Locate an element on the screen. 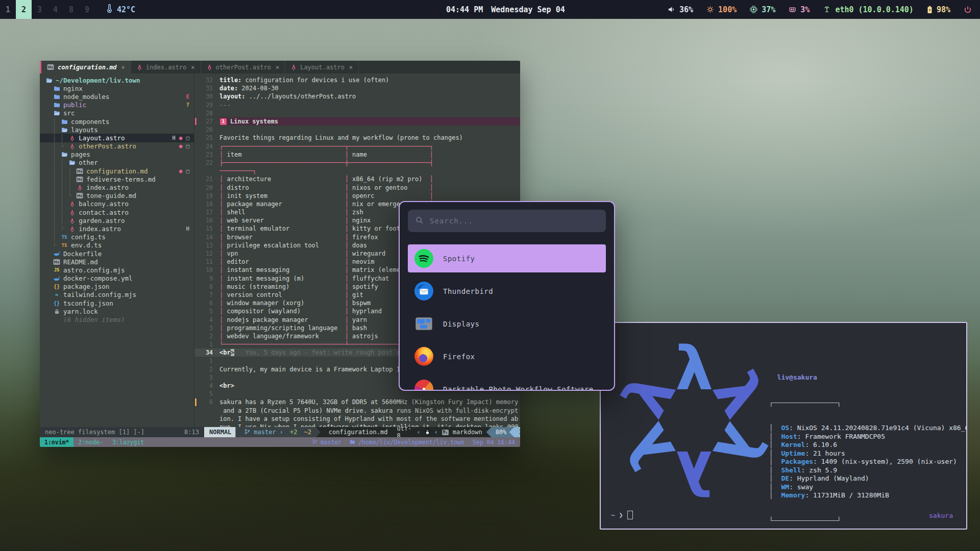 The width and height of the screenshot is (980, 551). tree-item-public: public? is located at coordinates (117, 105).